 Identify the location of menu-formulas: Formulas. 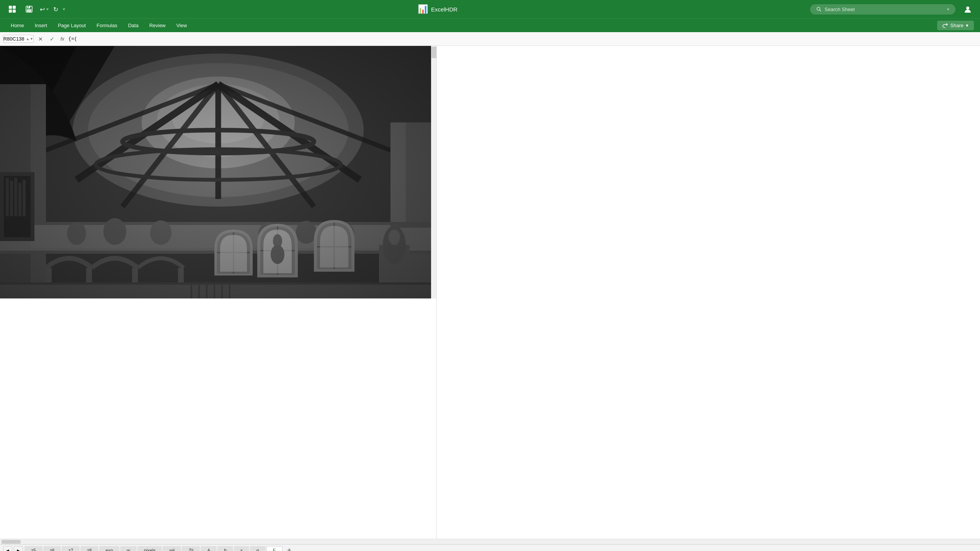
(107, 25).